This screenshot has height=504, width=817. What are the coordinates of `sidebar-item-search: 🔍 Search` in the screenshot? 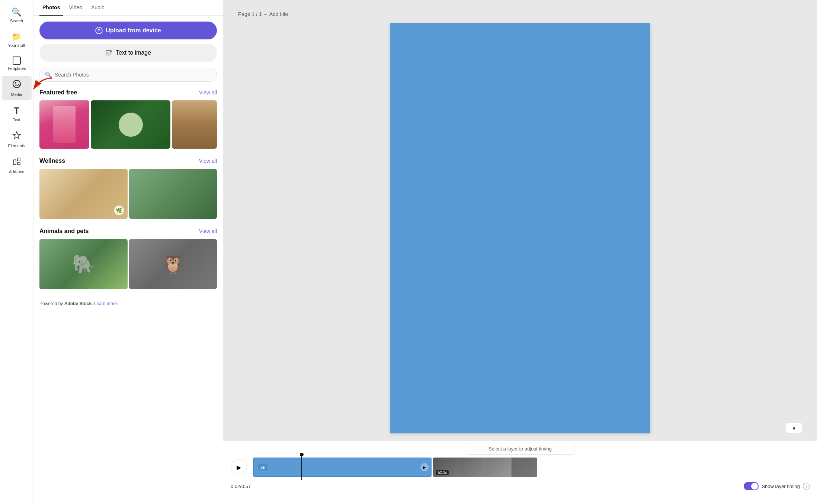 It's located at (17, 15).